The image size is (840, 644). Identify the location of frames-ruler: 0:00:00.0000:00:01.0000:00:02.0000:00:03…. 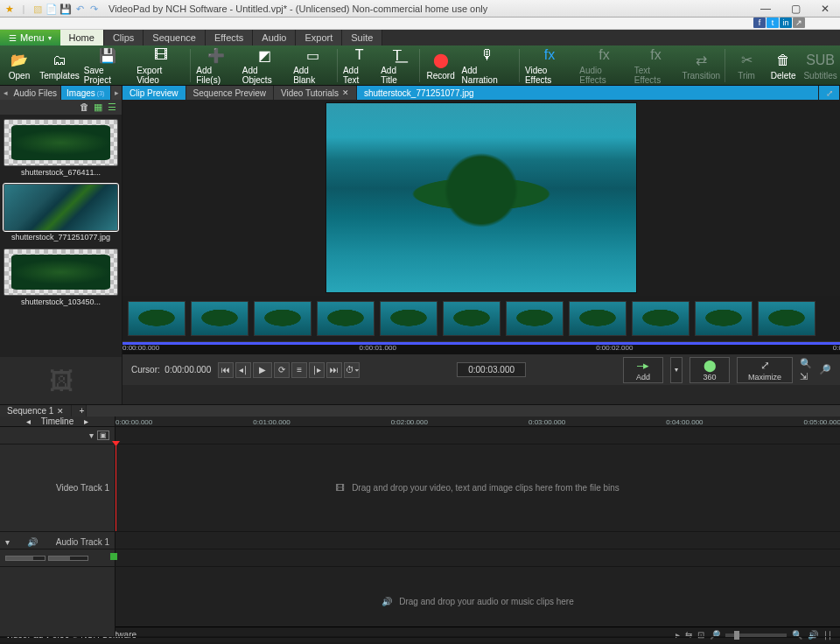
(481, 347).